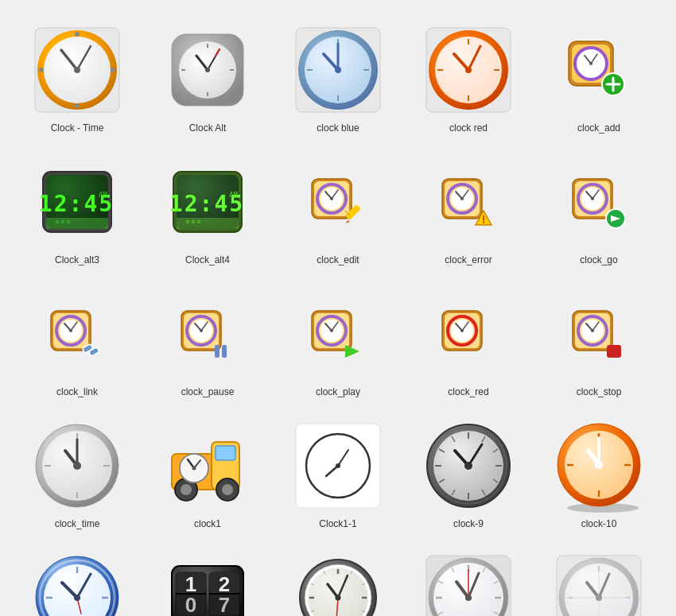 This screenshot has width=676, height=616. I want to click on icon-clock1-image, so click(208, 466).